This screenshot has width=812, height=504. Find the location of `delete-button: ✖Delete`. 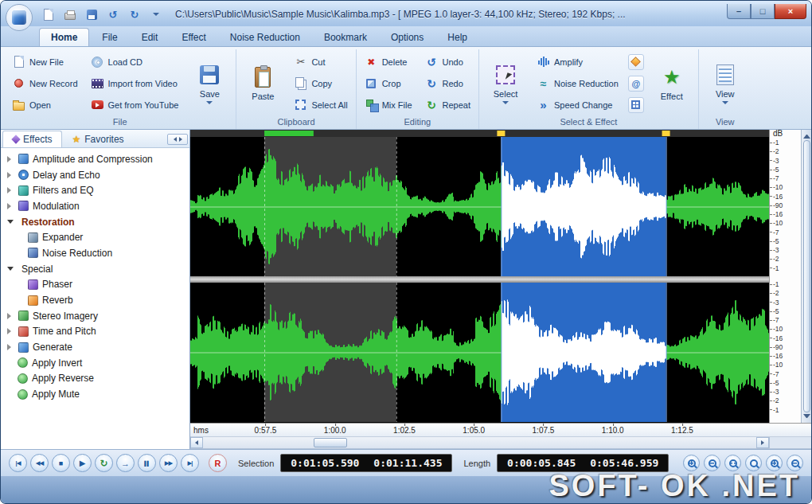

delete-button: ✖Delete is located at coordinates (388, 62).